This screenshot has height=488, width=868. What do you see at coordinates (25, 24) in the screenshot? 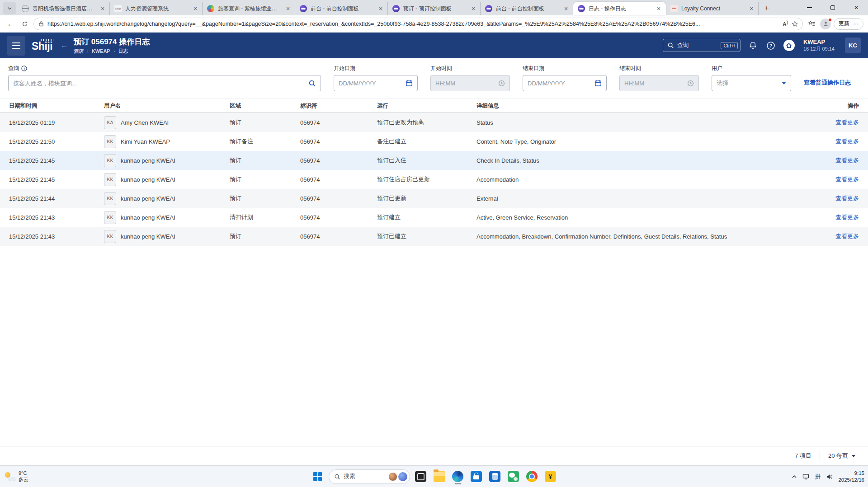
I see `refresh-button` at bounding box center [25, 24].